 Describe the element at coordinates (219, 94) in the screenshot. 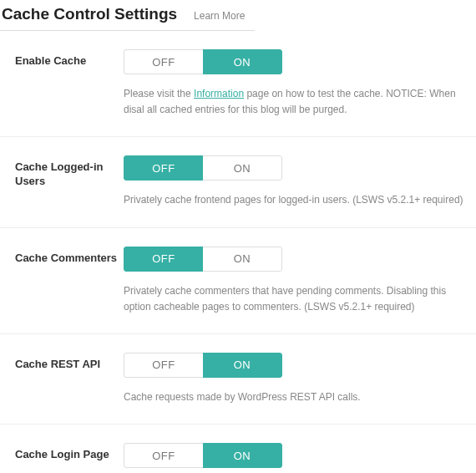

I see `information-link: Information` at that location.